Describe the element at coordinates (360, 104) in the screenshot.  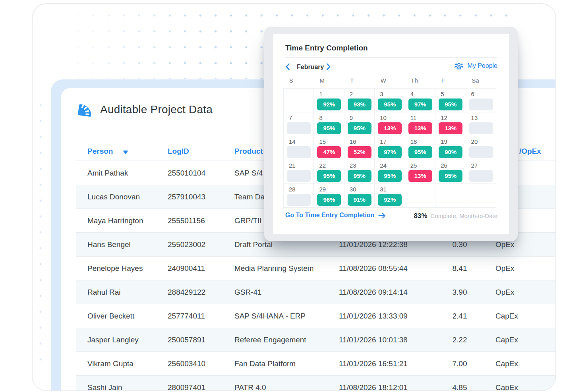
I see `day-completion-badge: 93%` at that location.